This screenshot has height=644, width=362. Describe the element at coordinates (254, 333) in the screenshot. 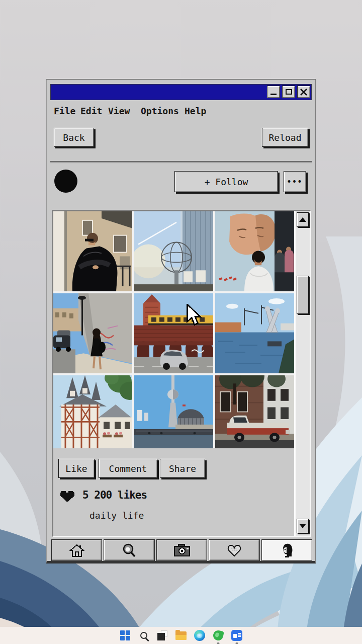

I see `photo-molecule-man` at that location.